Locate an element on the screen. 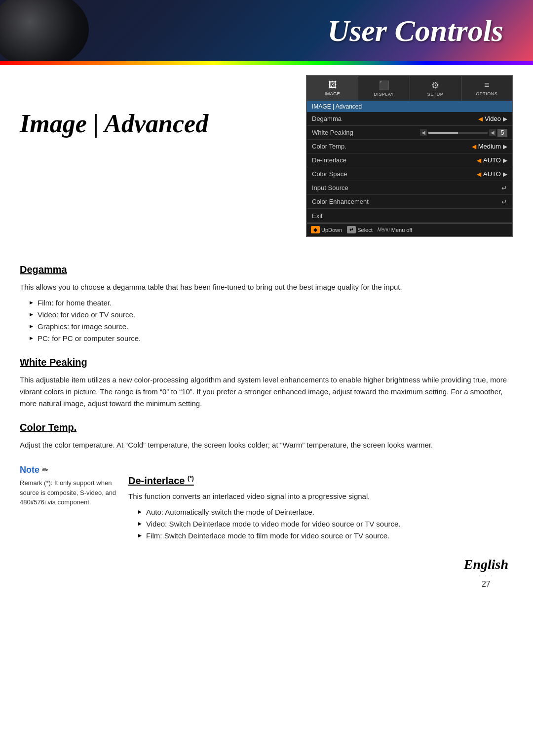 The image size is (533, 756). color-enhancement-label: Color Enhancement is located at coordinates (407, 201).